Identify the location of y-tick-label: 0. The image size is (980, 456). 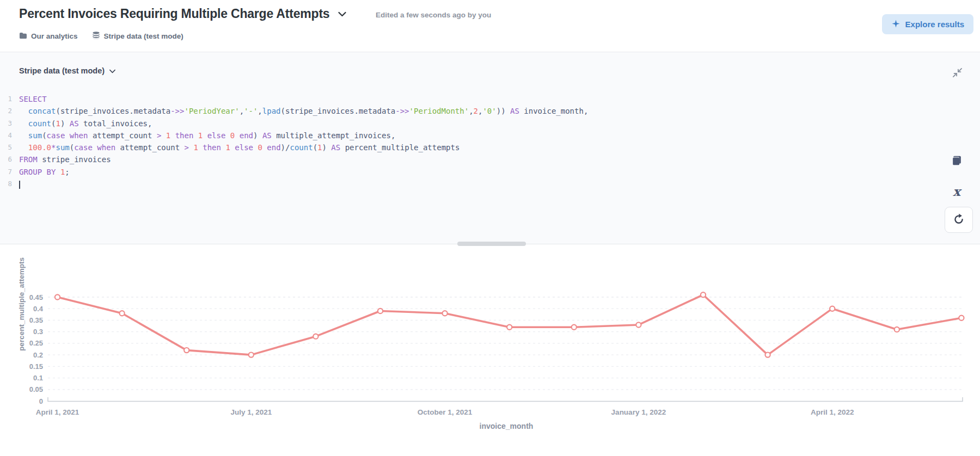
(41, 402).